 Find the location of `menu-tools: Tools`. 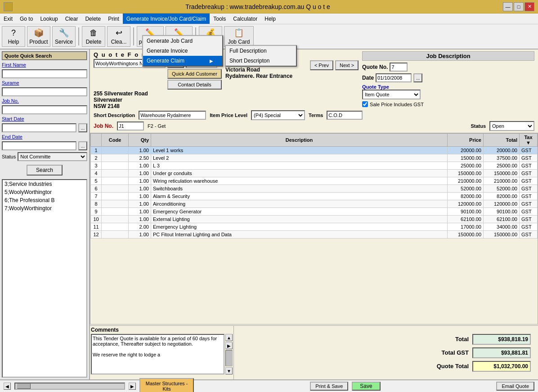

menu-tools: Tools is located at coordinates (220, 19).